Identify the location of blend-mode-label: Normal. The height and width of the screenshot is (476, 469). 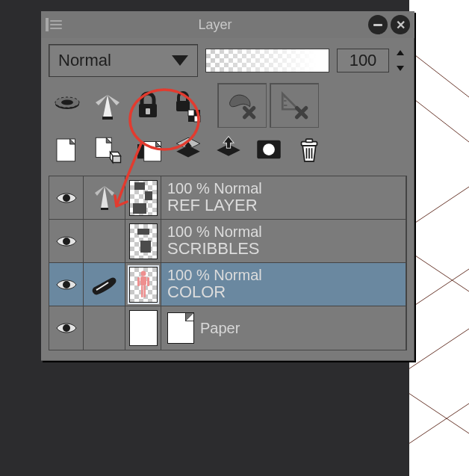
(85, 61).